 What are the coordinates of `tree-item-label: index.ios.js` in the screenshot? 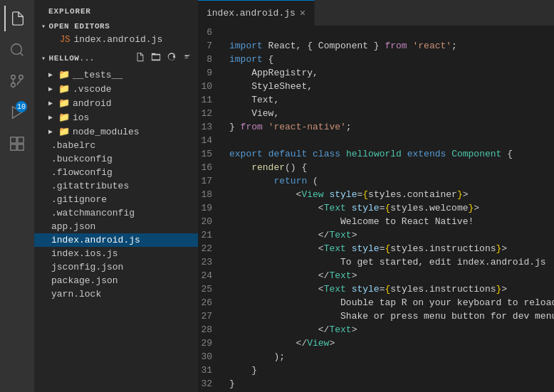 It's located at (85, 253).